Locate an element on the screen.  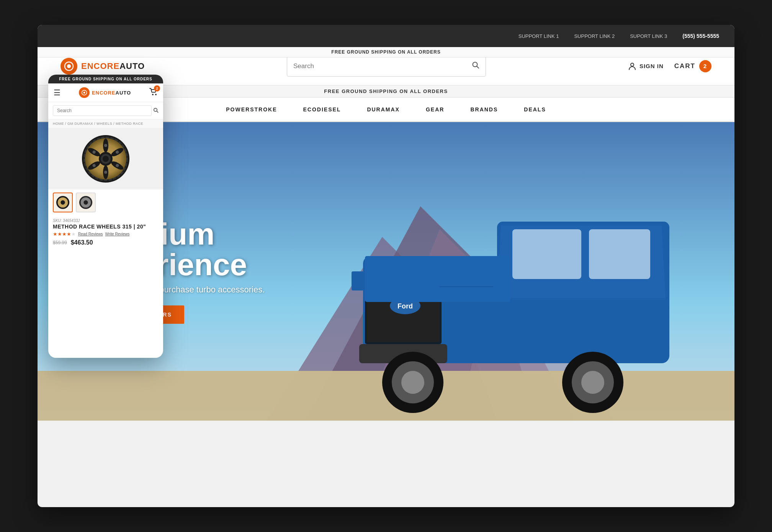
mobile-logo: ENCOREAUTO is located at coordinates (105, 93).